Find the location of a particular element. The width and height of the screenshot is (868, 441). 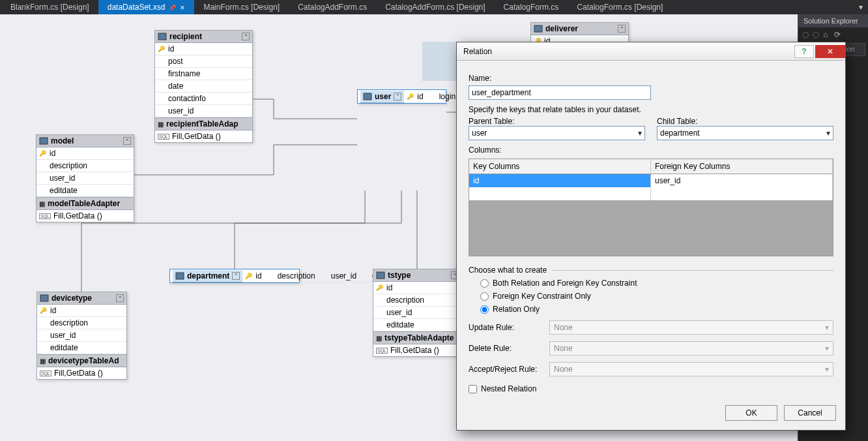

accept-rule-label: Accept/Reject Rule: is located at coordinates (505, 369).